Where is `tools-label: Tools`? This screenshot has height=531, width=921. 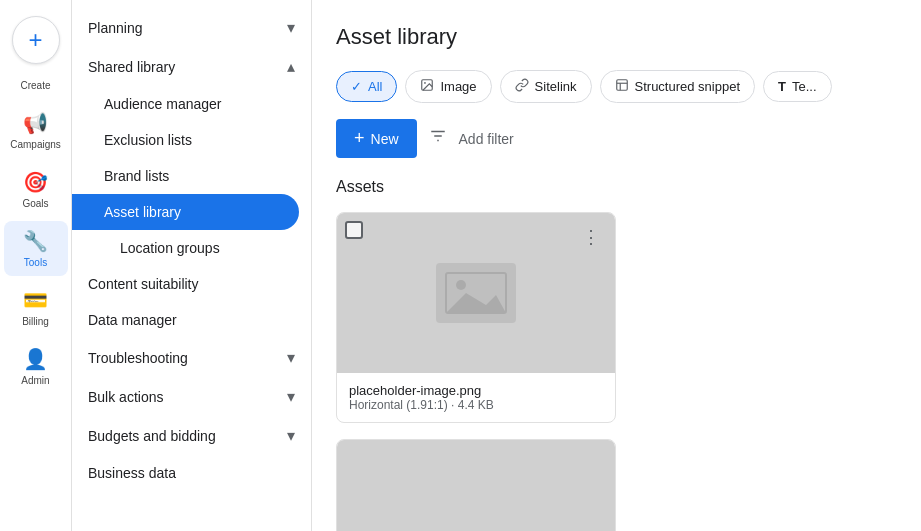
tools-label: Tools is located at coordinates (36, 262).